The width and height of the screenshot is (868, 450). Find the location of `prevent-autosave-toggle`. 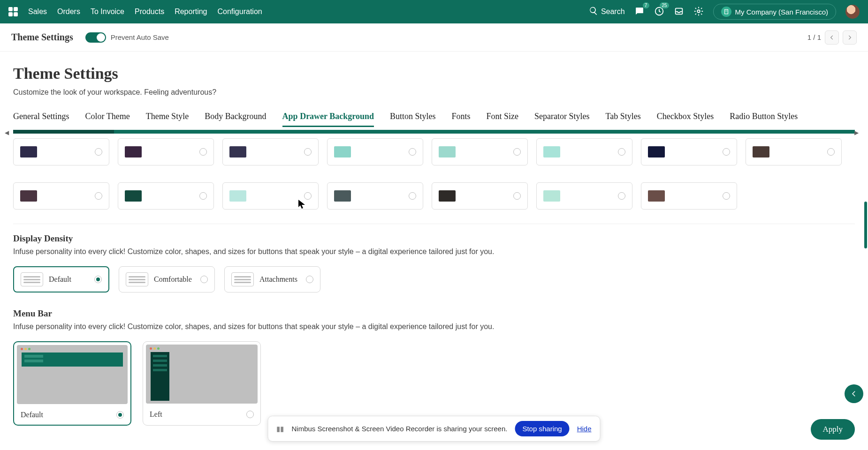

prevent-autosave-toggle is located at coordinates (96, 38).